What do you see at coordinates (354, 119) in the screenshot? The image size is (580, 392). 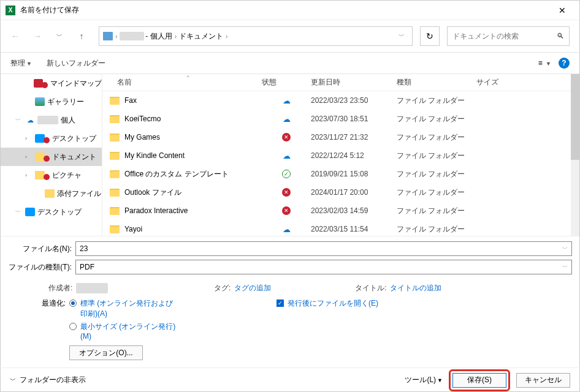 I see `row-date: 2023/07/30 18:51` at bounding box center [354, 119].